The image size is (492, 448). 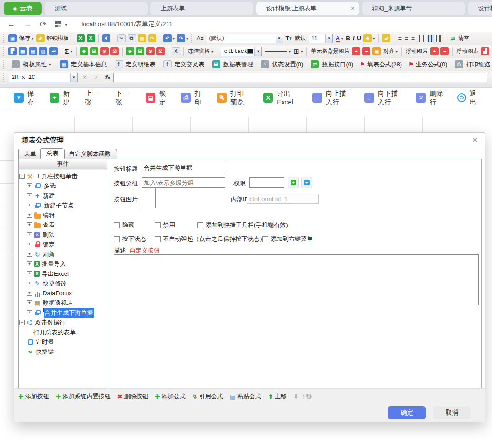 What do you see at coordinates (108, 77) in the screenshot?
I see `function-fx-icon: fx` at bounding box center [108, 77].